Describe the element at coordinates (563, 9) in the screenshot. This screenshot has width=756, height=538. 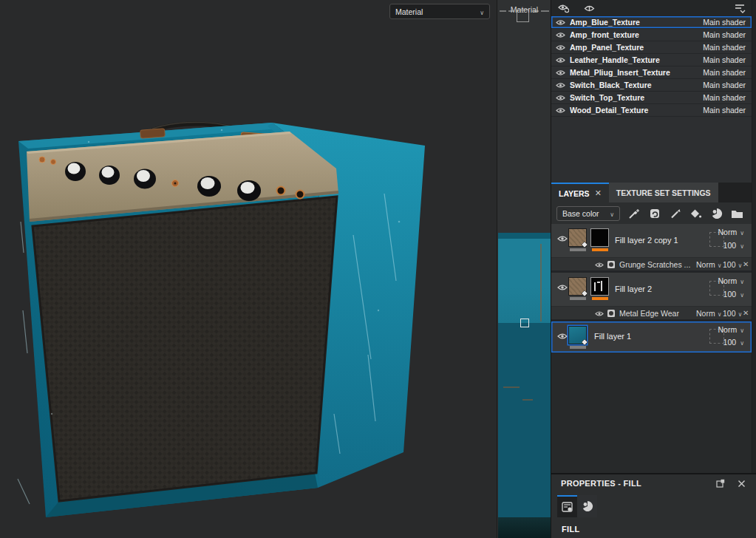
I see `eye-sync-icon` at that location.